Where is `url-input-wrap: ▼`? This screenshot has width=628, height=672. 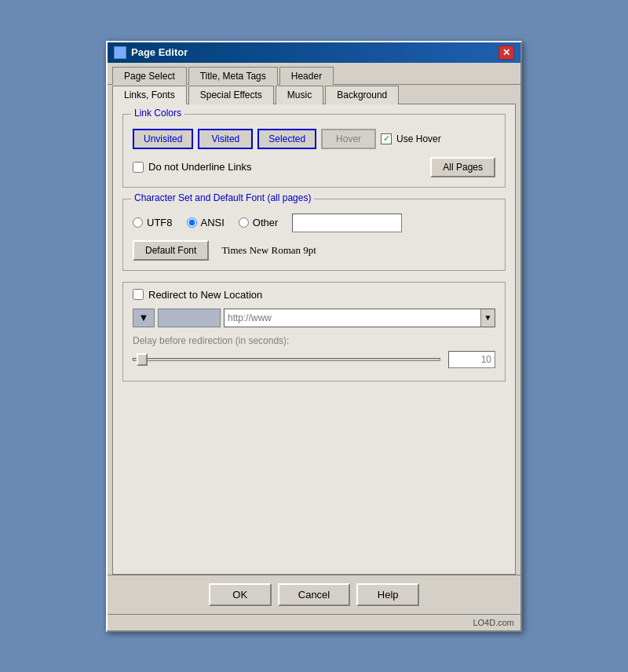 url-input-wrap: ▼ is located at coordinates (360, 318).